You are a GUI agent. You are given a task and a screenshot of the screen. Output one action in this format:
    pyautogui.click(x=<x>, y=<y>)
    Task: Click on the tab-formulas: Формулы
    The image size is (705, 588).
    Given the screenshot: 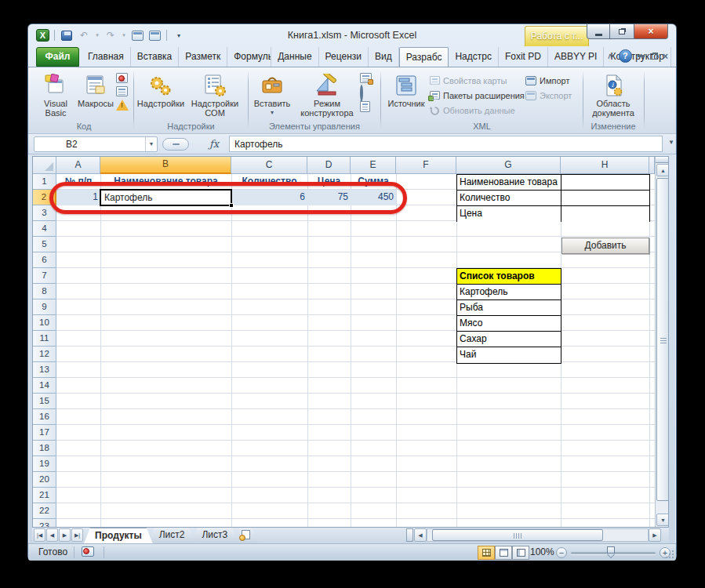 What is the action you would take?
    pyautogui.click(x=249, y=56)
    